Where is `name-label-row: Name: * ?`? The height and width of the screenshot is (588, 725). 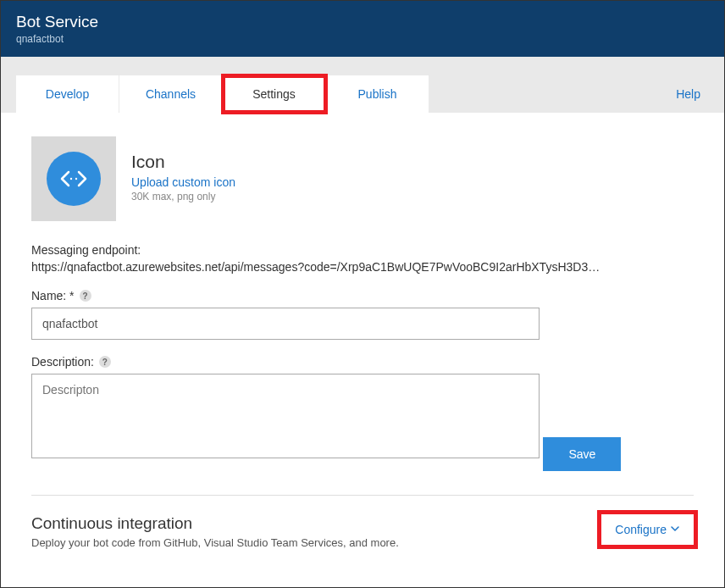 name-label-row: Name: * ? is located at coordinates (362, 296).